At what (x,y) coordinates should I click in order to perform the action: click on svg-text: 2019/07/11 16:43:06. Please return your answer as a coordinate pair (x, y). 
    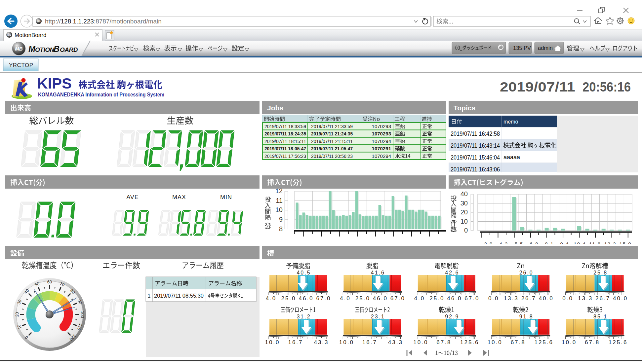
    Looking at the image, I should click on (475, 169).